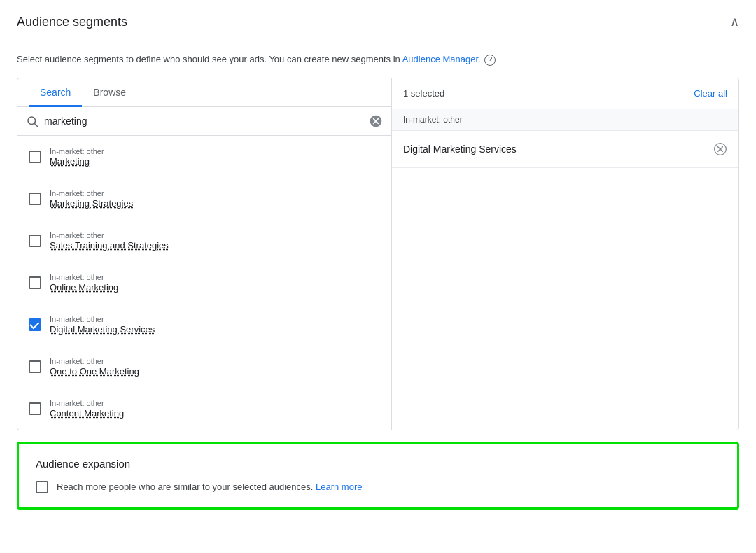  What do you see at coordinates (378, 463) in the screenshot?
I see `expansion-title: Audience expansion` at bounding box center [378, 463].